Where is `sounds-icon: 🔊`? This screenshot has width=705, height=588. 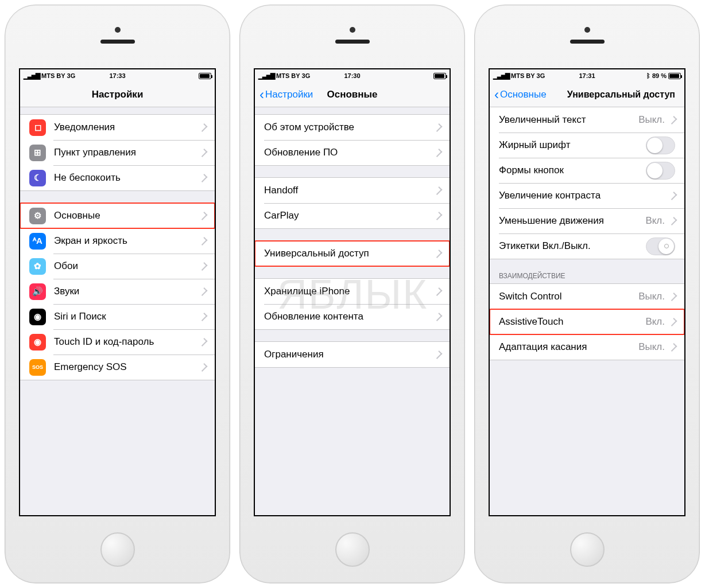
sounds-icon: 🔊 is located at coordinates (38, 291).